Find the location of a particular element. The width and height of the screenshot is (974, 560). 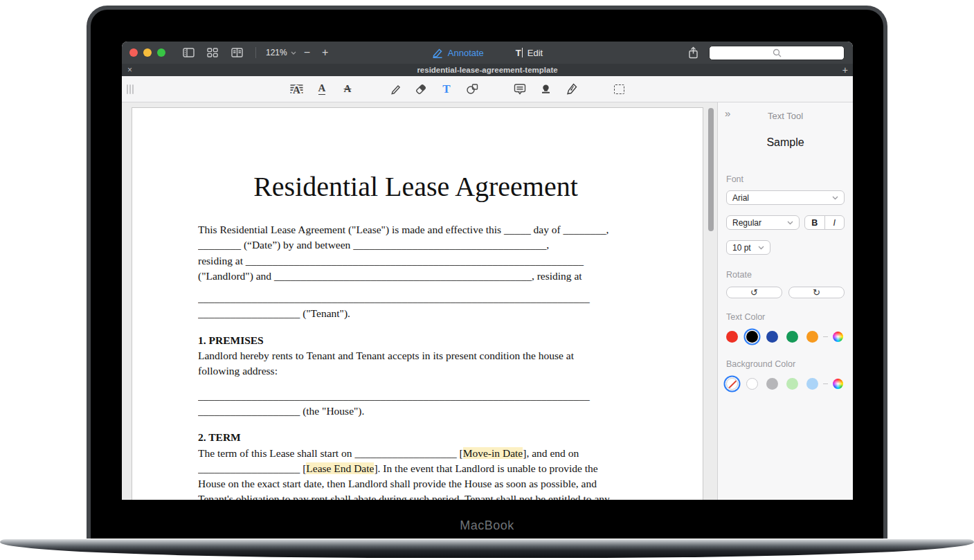

toolbar-drag-handle is located at coordinates (130, 89).